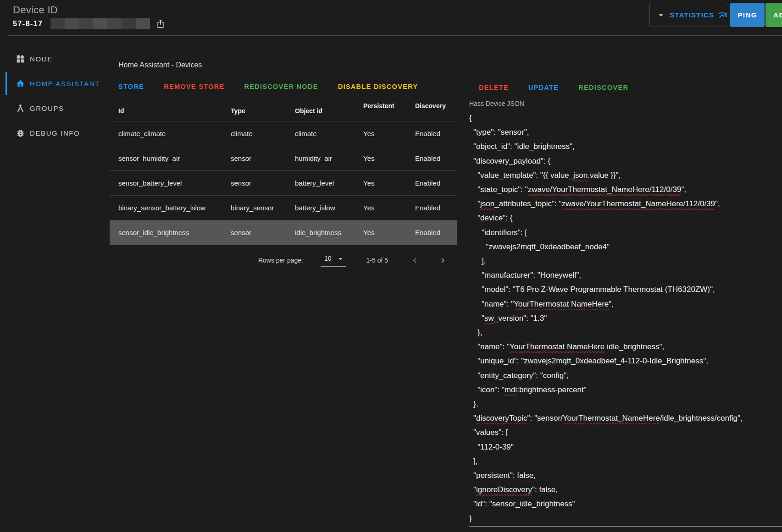 The image size is (782, 532). What do you see at coordinates (626, 290) in the screenshot?
I see `json-line: "model": "T6 Pro Z-Wave Programmable The…` at bounding box center [626, 290].